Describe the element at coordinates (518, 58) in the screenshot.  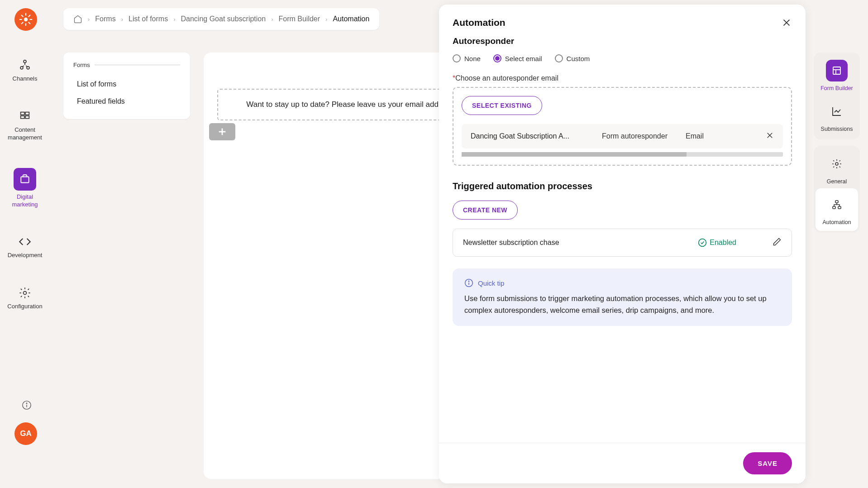
I see `radio-select-email: Select email` at that location.